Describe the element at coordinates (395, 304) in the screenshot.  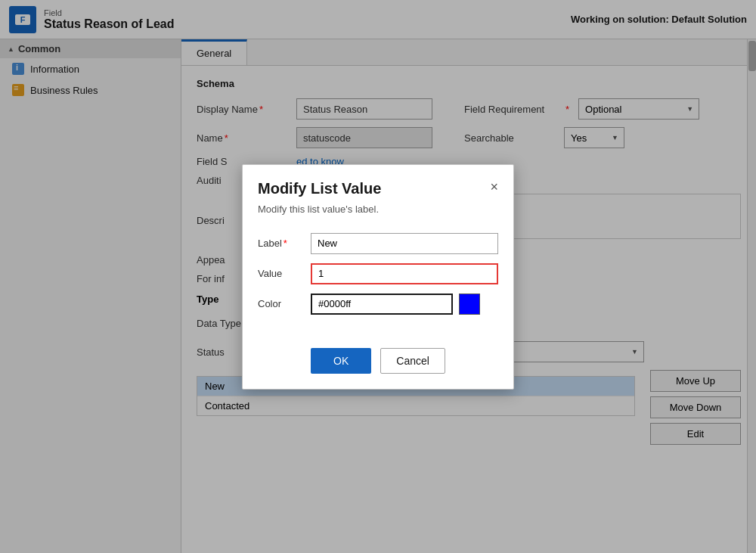
I see `color-input-group` at that location.